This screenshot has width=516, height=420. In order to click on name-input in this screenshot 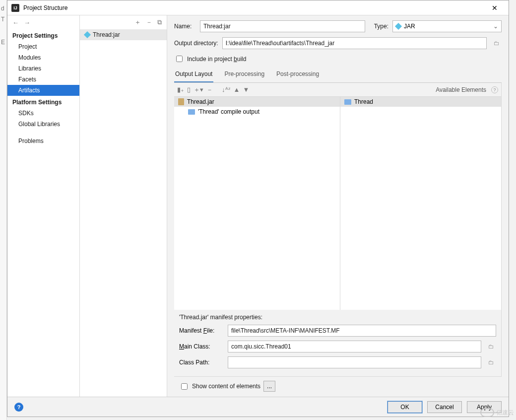, I will do `click(283, 26)`.